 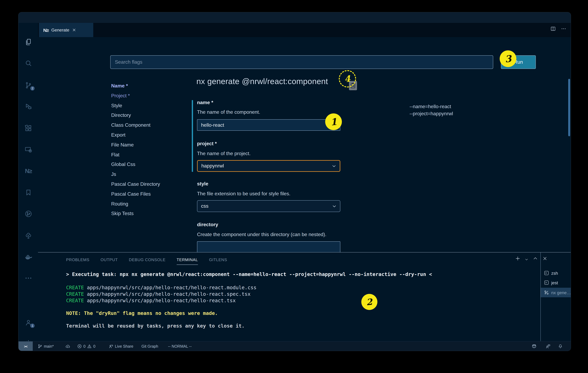 What do you see at coordinates (294, 18) in the screenshot?
I see `title-bar: Generate — myorg` at bounding box center [294, 18].